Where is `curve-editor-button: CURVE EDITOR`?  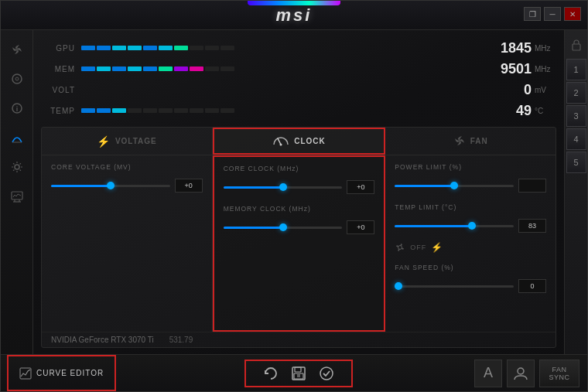
curve-editor-button: CURVE EDITOR is located at coordinates (62, 373).